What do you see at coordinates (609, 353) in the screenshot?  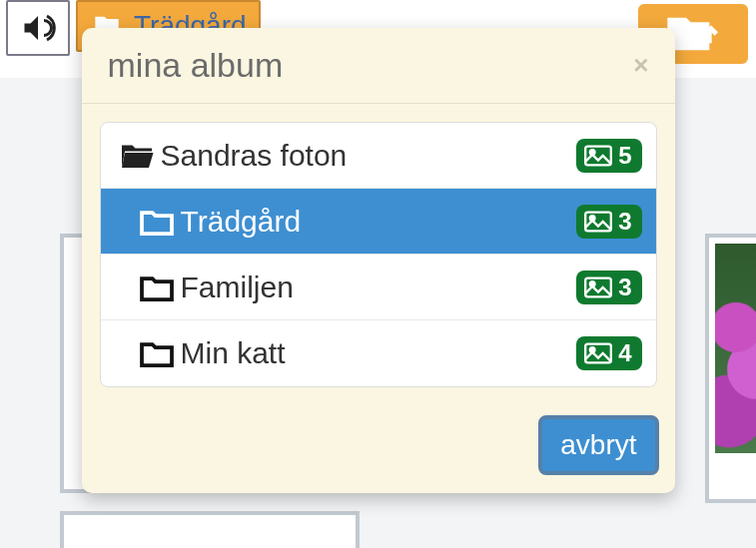 I see `photo-count-badge: 4` at bounding box center [609, 353].